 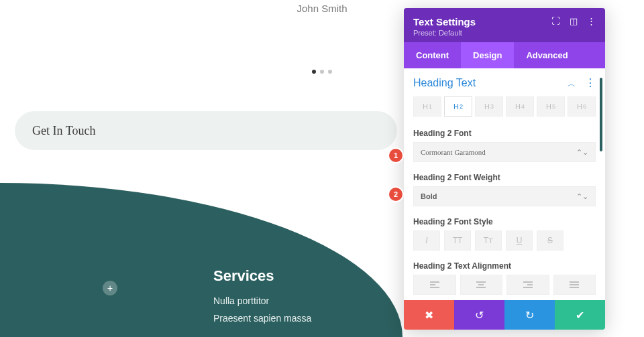 I want to click on footer-services-column: Services Nulla porttitor Praesent sapien…, so click(x=262, y=299).